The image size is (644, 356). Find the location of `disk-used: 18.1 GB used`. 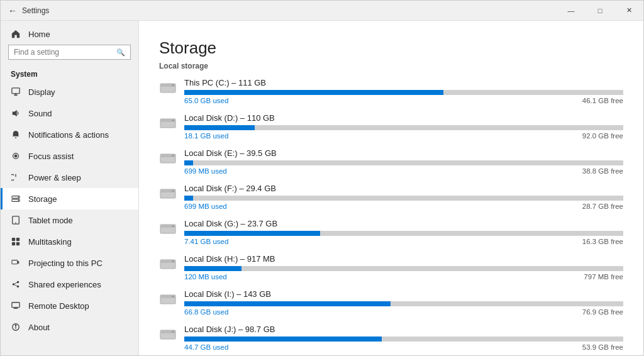

disk-used: 18.1 GB used is located at coordinates (206, 136).